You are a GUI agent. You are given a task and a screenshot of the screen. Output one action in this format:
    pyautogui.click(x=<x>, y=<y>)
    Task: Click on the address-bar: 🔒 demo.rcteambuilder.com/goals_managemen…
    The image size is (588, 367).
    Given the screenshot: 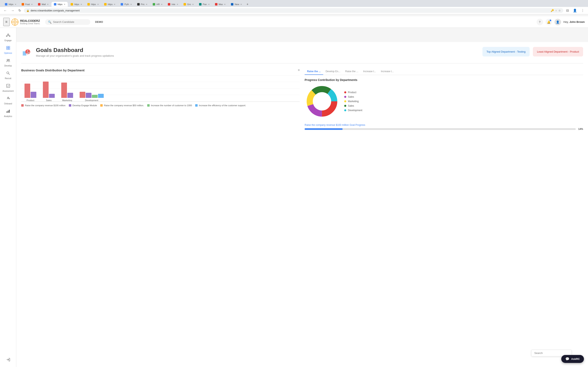 What is the action you would take?
    pyautogui.click(x=294, y=11)
    